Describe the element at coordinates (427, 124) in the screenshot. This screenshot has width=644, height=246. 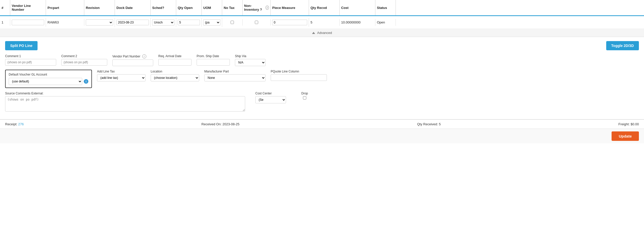
I see `qty-received-label: Qty Received:` at that location.